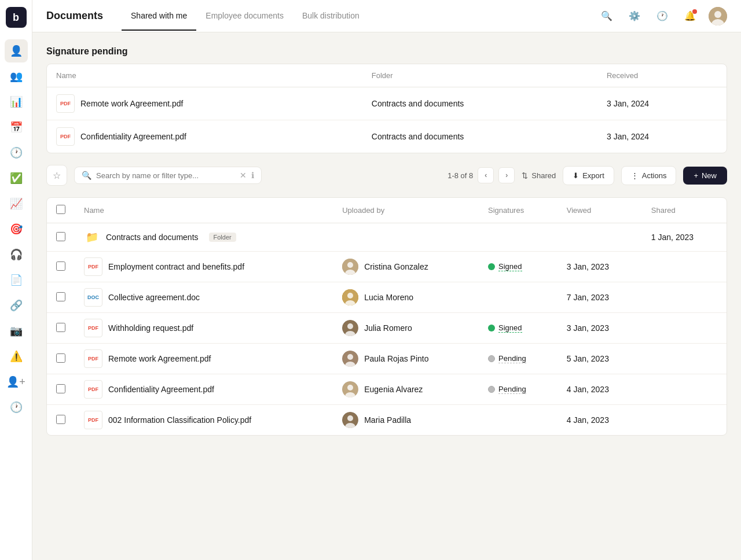 Image resolution: width=741 pixels, height=560 pixels. I want to click on sidebar-item-camera: 📷, so click(16, 331).